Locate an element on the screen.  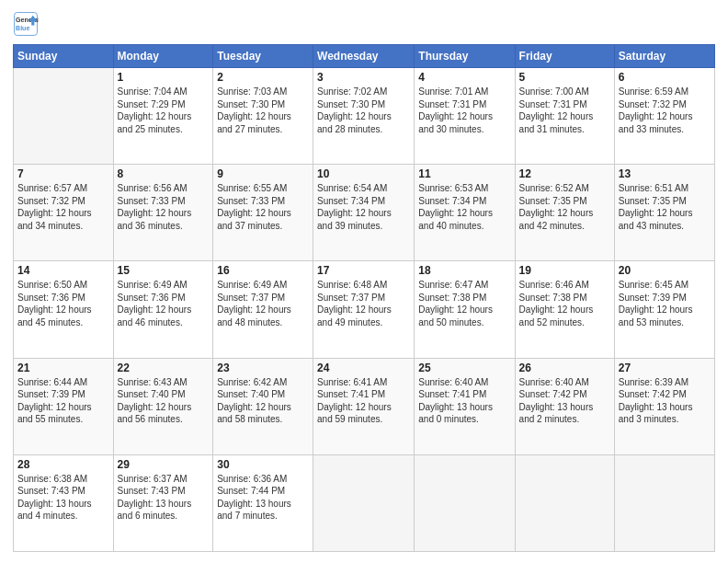
day-number: 16 is located at coordinates (263, 270).